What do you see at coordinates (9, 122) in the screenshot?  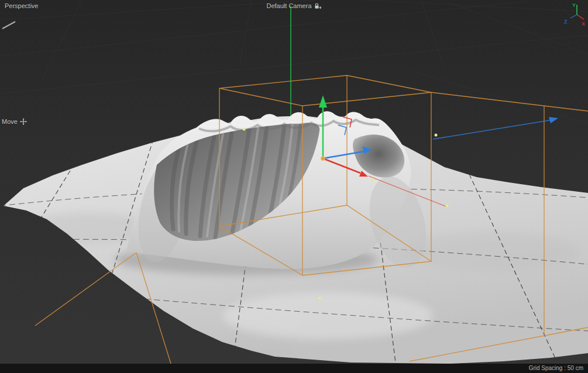 I see `move-label-text: Move` at bounding box center [9, 122].